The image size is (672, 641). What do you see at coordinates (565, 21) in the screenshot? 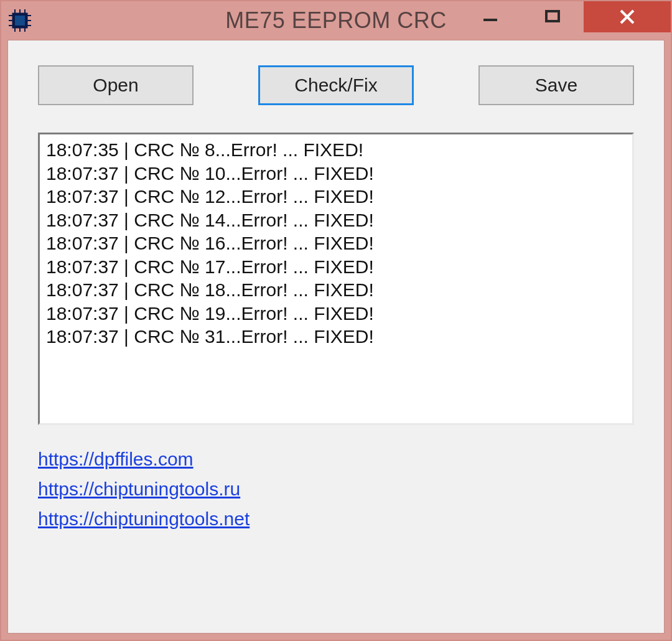
I see `window-controls` at bounding box center [565, 21].